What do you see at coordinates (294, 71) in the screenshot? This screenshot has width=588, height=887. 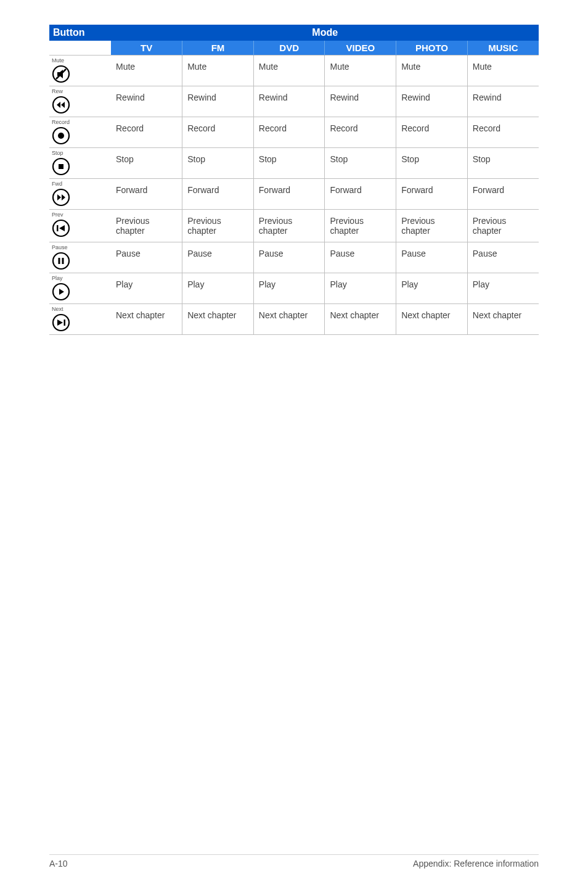 I see `table-row: Mute Mute Mute Mute Mute Mute Mute` at bounding box center [294, 71].